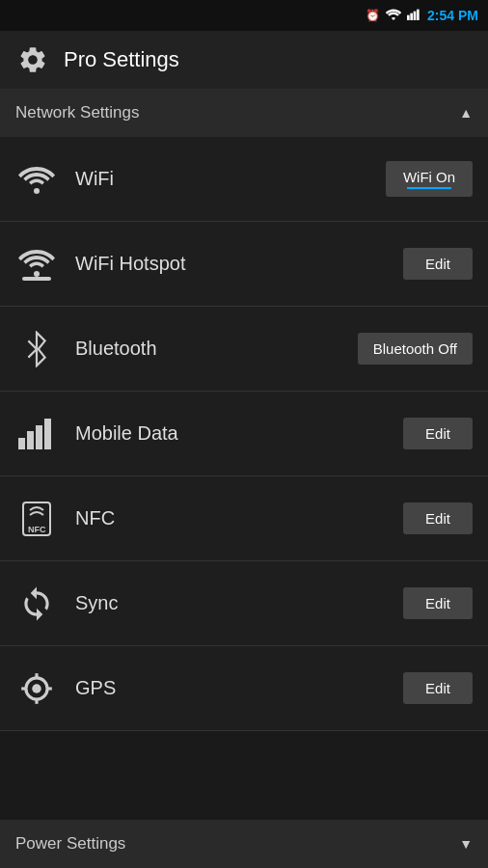  I want to click on bluetooth-label: Bluetooth, so click(208, 349).